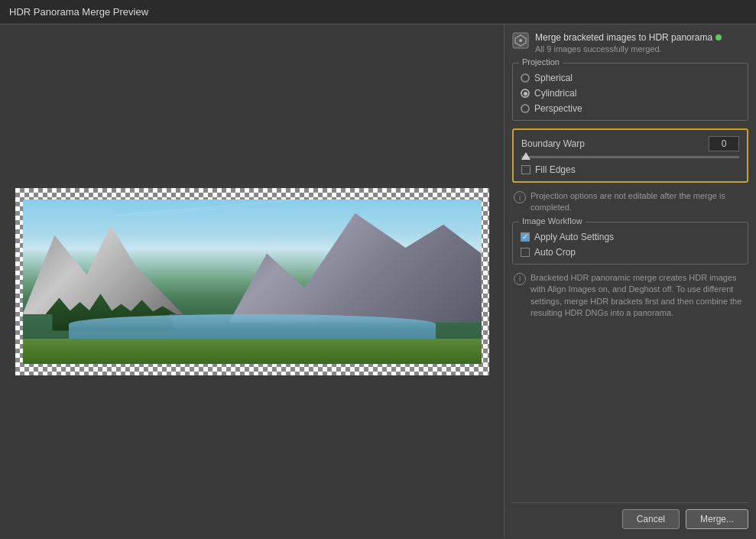  I want to click on projection-info-text: Projection options are not editable afte…, so click(639, 202).